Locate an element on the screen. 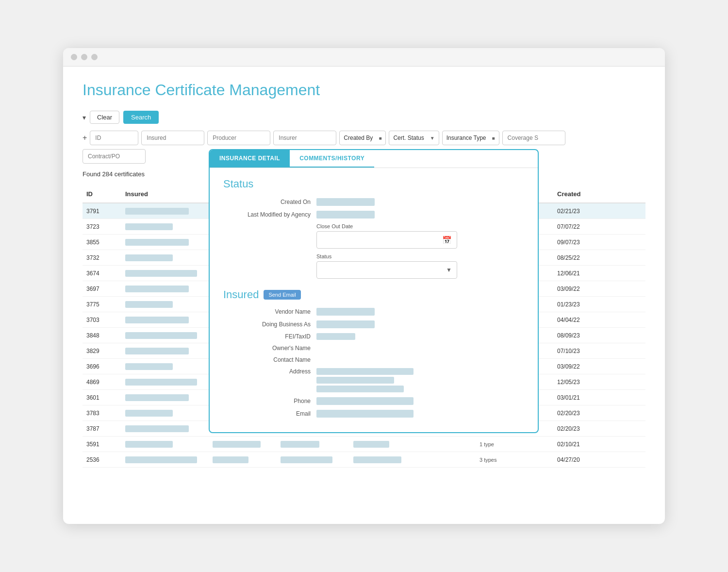 The height and width of the screenshot is (572, 728). cert-status-arrow: ▼ is located at coordinates (432, 138).